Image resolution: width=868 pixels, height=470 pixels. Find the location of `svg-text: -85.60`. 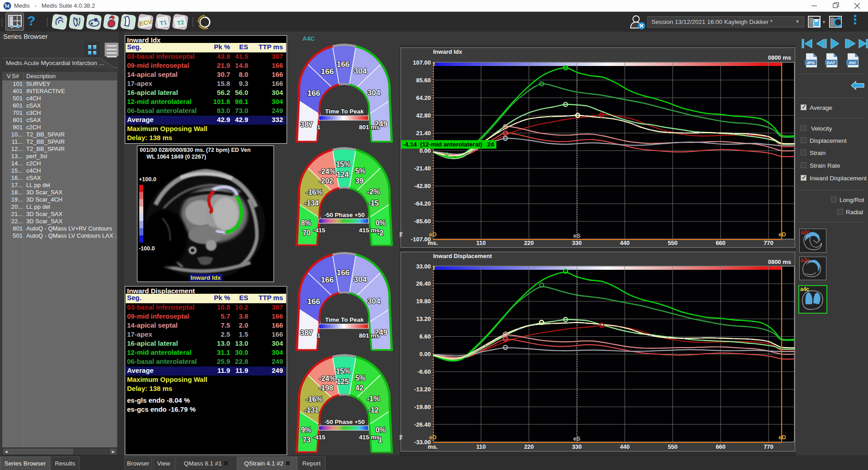

svg-text: -85.60 is located at coordinates (422, 221).